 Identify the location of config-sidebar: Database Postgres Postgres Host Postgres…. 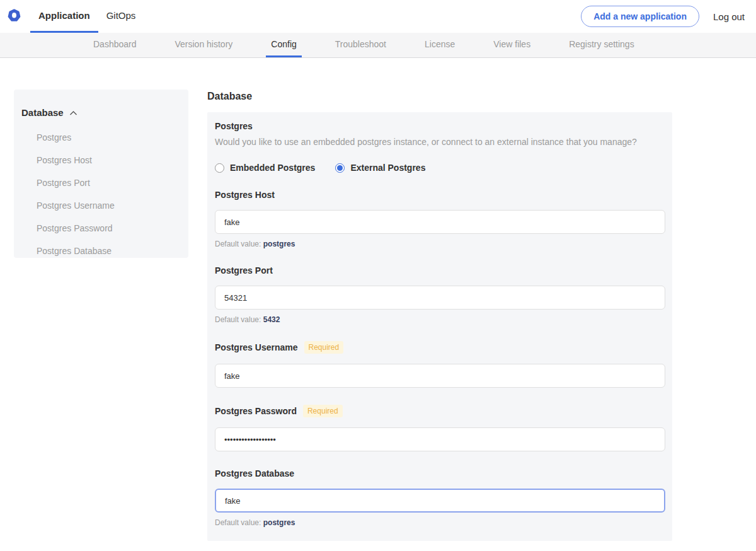
(101, 174).